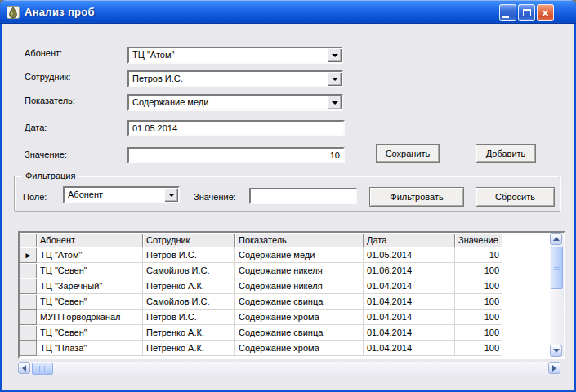 The image size is (576, 392). What do you see at coordinates (190, 240) in the screenshot?
I see `column-header-sotrudnik: Сотрудник` at bounding box center [190, 240].